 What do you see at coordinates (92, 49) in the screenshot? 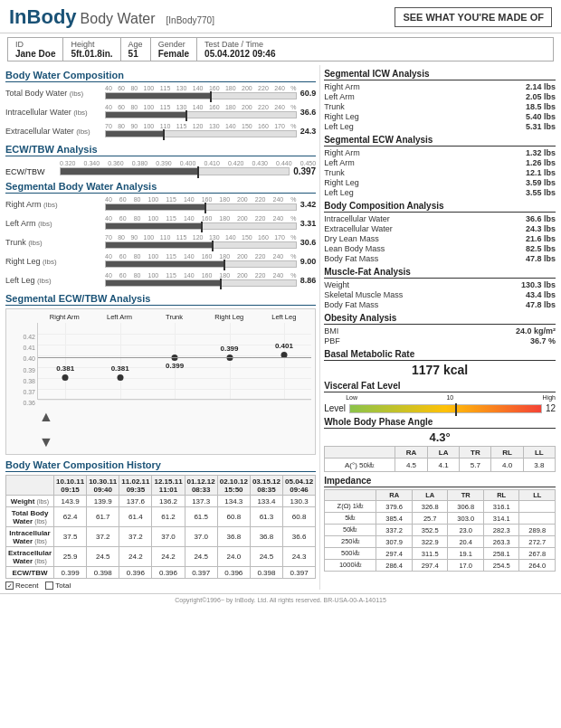
I see `patient-height-cell: Height 5ft.01.8in.` at bounding box center [92, 49].